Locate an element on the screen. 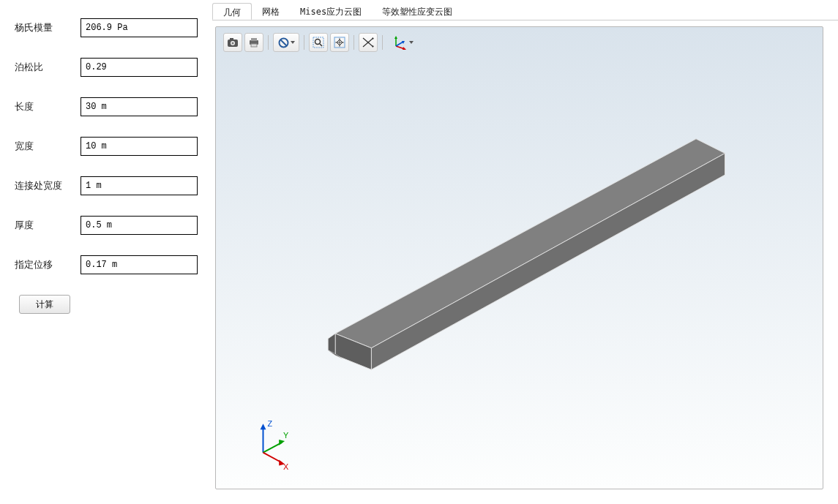 This screenshot has width=838, height=504. axis-y-label: Y is located at coordinates (285, 435).